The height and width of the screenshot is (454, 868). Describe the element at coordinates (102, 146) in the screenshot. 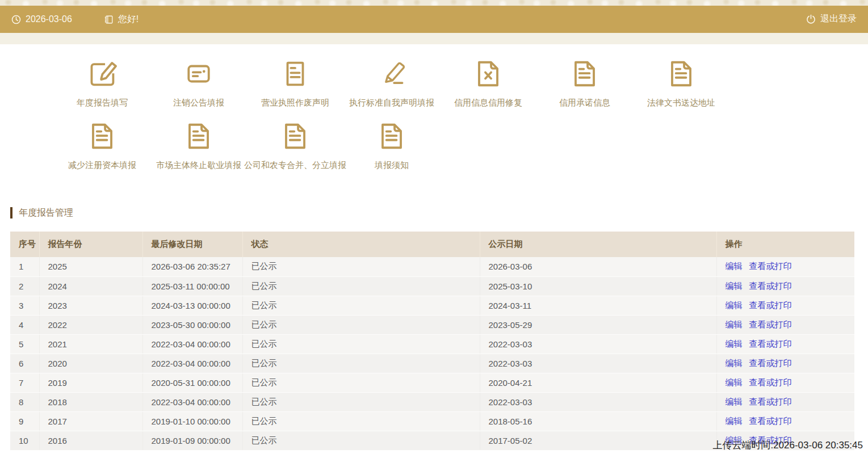

I see `quick-action-item: 减少注册资本填报` at that location.